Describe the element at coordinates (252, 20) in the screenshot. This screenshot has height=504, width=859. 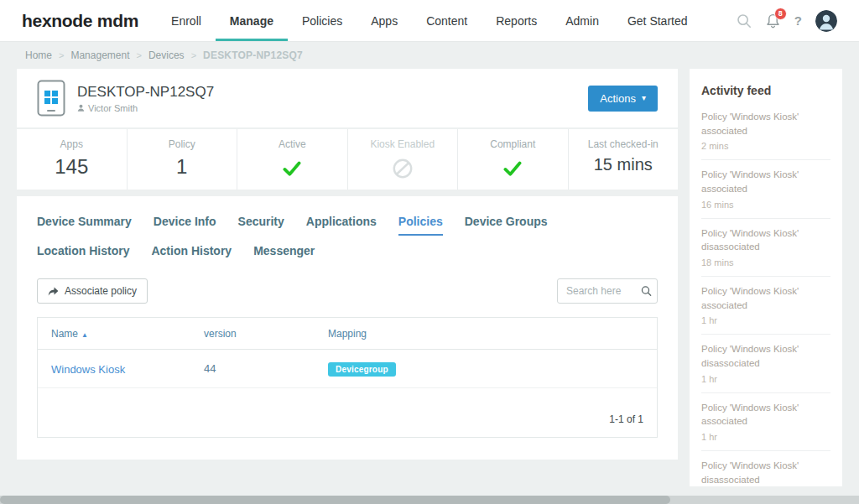
I see `nav-item-manage: Manage` at that location.